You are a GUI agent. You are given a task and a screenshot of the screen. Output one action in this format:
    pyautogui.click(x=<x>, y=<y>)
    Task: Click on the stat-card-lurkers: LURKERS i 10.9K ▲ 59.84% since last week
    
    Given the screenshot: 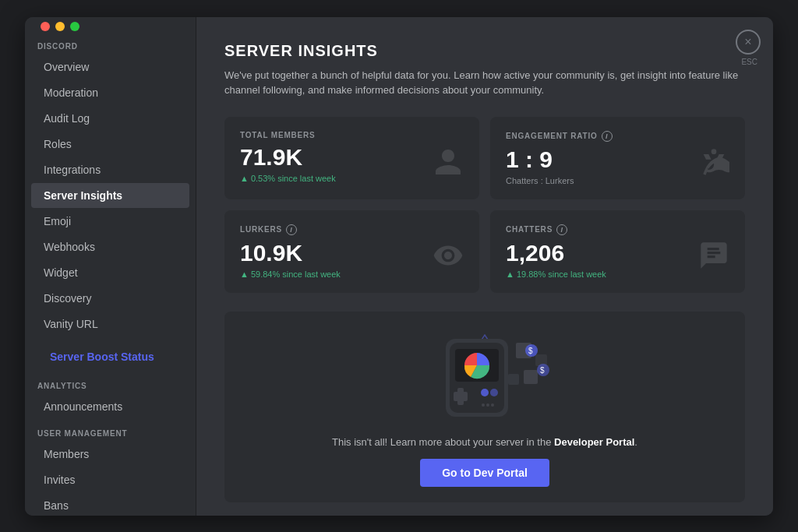 What is the action you would take?
    pyautogui.click(x=352, y=252)
    